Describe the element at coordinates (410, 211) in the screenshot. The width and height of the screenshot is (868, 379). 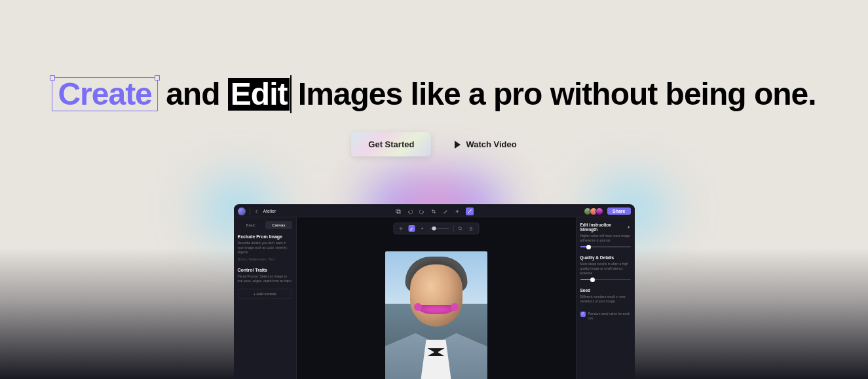
I see `undo-icon` at that location.